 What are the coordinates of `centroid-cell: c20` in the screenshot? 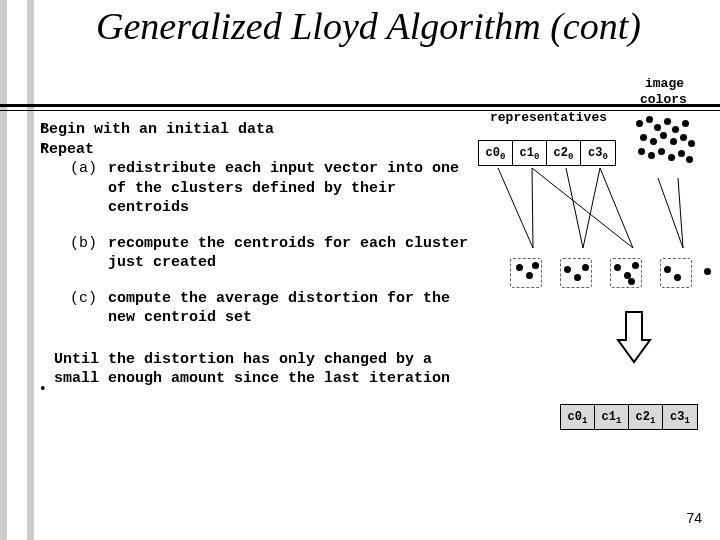 It's located at (564, 153).